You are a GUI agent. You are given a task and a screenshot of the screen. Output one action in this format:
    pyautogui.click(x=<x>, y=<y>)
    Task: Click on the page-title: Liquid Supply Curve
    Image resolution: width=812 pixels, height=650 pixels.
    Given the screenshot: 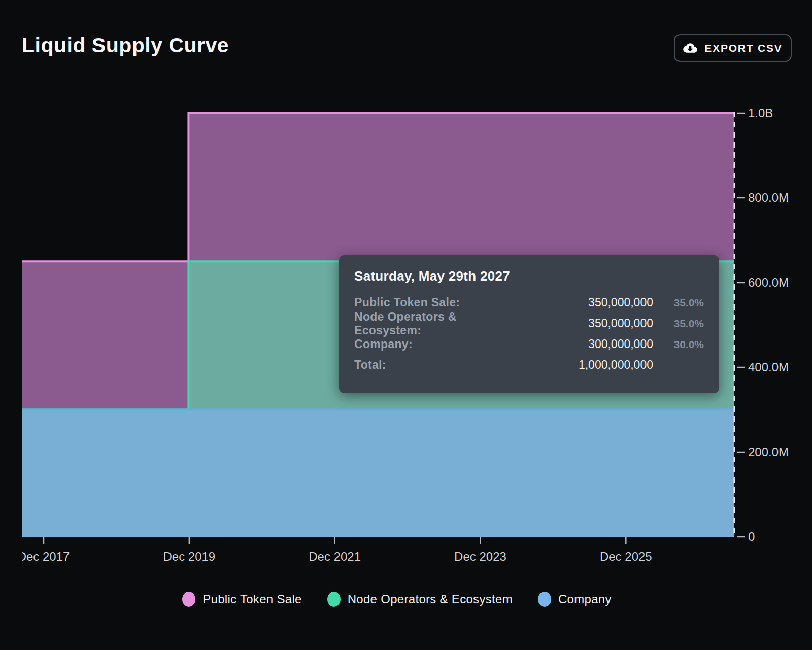 What is the action you would take?
    pyautogui.click(x=125, y=46)
    